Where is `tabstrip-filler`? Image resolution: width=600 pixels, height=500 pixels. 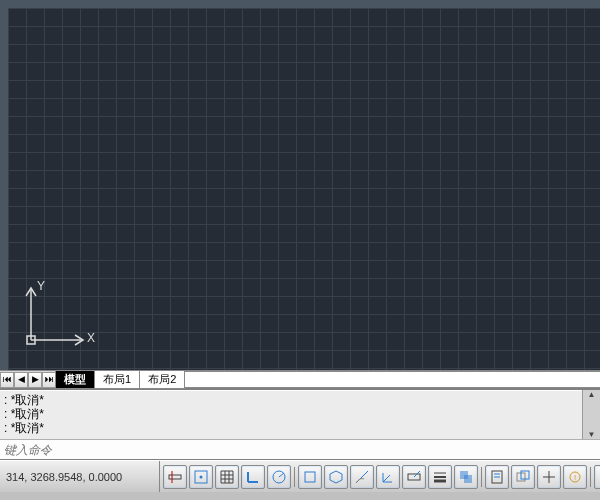
tabstrip-filler is located at coordinates (392, 380).